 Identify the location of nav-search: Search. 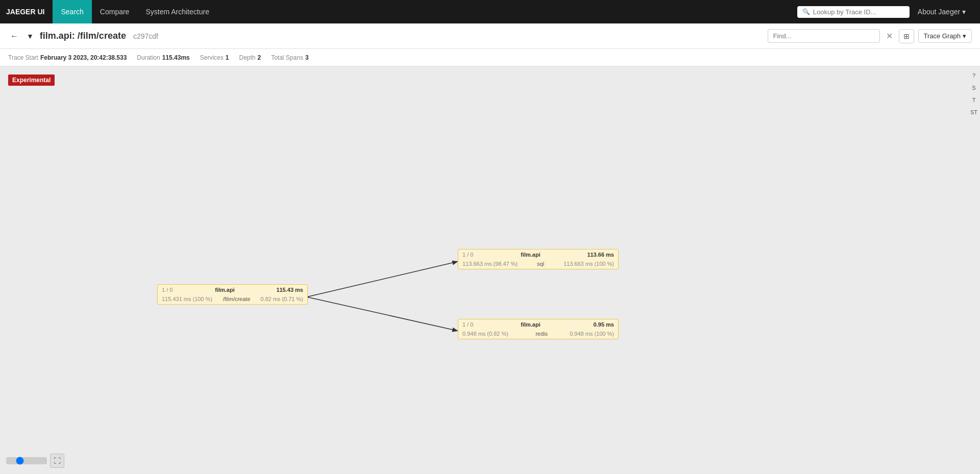
(72, 12).